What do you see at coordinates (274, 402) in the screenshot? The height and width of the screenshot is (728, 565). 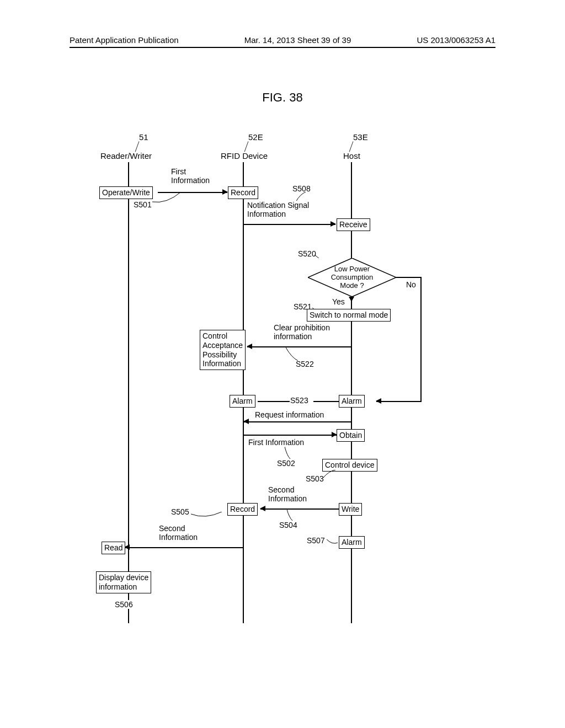 I see `s523-line-left` at bounding box center [274, 402].